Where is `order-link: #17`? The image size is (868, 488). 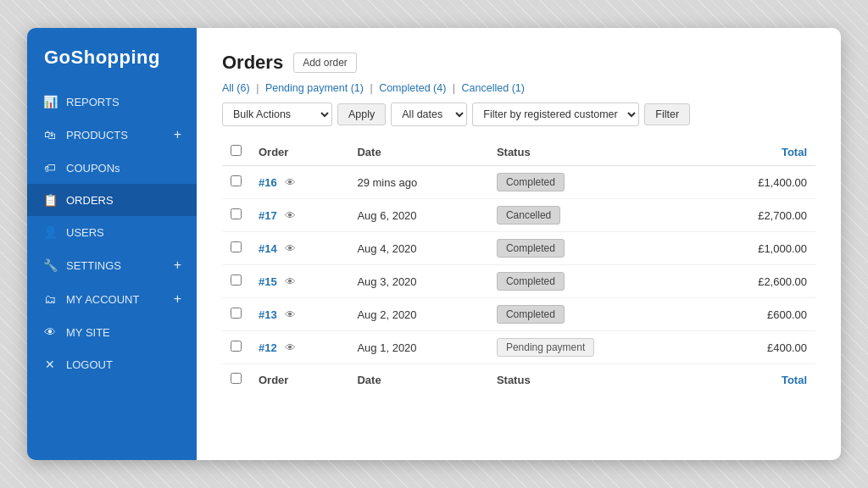
order-link: #17 is located at coordinates (268, 215).